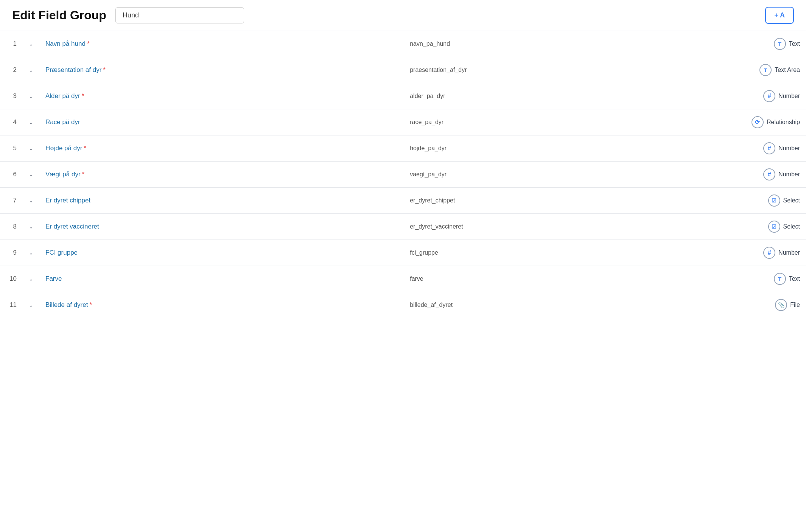 The width and height of the screenshot is (806, 532). What do you see at coordinates (784, 227) in the screenshot?
I see `field-type-badge: ☑ Select` at bounding box center [784, 227].